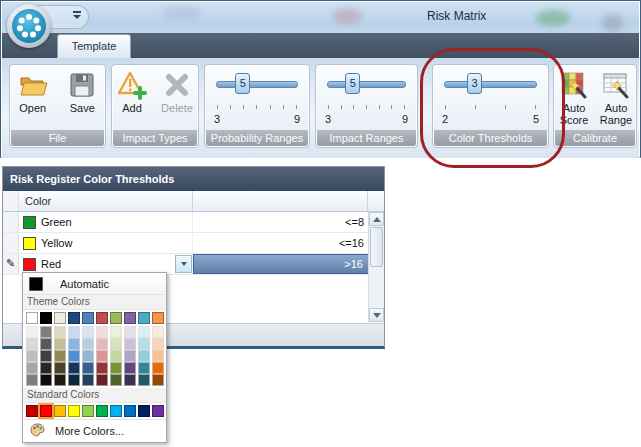 This screenshot has height=447, width=641. What do you see at coordinates (94, 430) in the screenshot?
I see `more-colors-item: More Colors...` at bounding box center [94, 430].